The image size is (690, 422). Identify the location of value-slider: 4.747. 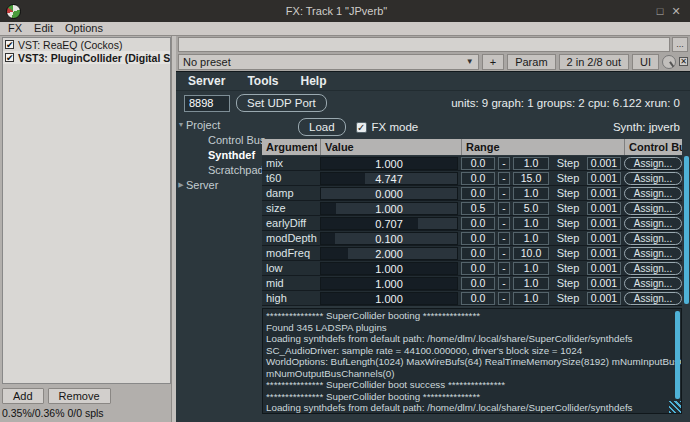
(389, 178).